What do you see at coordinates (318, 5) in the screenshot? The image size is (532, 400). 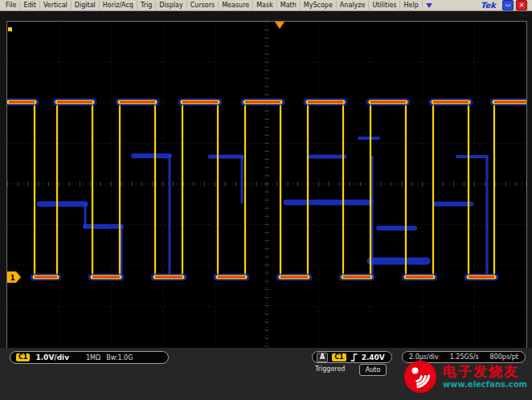 I see `menu-item-myscope: MyScope` at bounding box center [318, 5].